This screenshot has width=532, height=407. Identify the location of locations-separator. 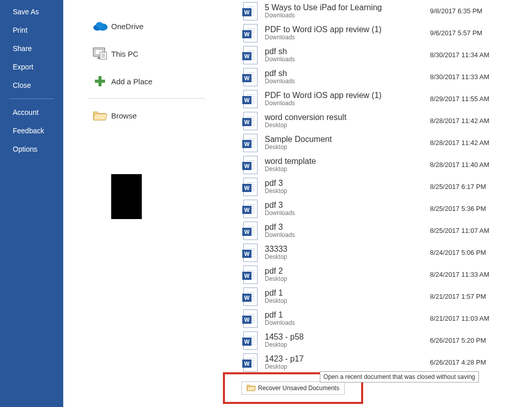
(147, 98).